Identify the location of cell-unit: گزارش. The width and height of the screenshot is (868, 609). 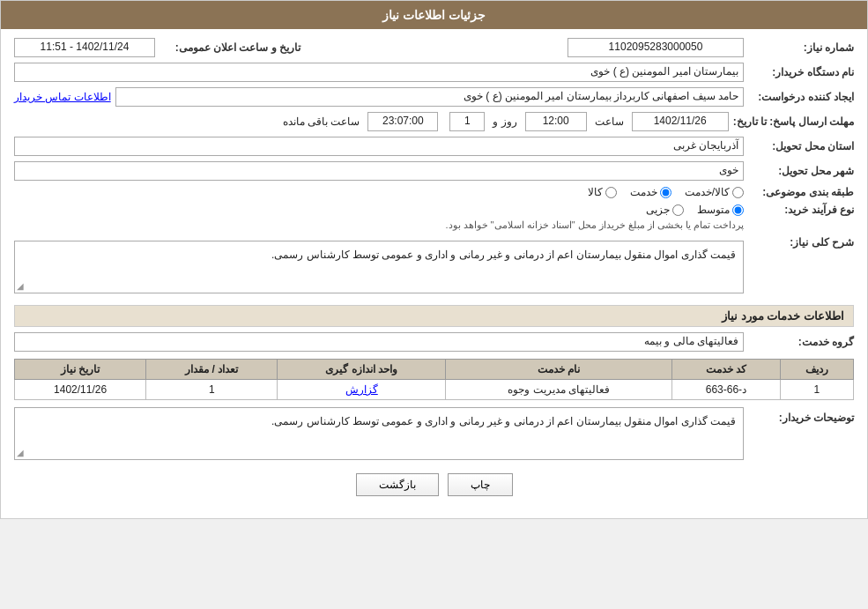
(361, 390).